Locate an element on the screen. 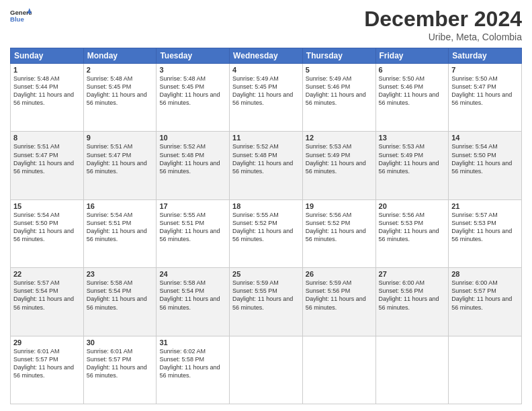 The image size is (532, 411). day-number: 2 is located at coordinates (120, 70).